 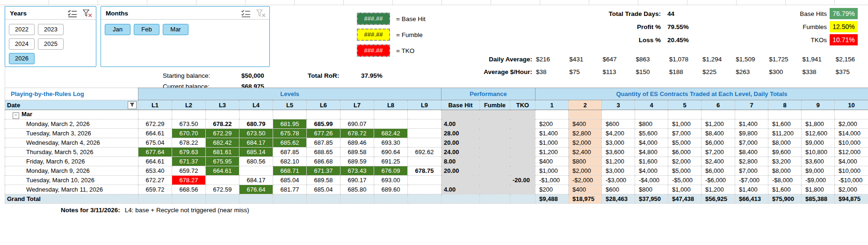 I want to click on qty-cell: $1,800, so click(x=818, y=190).